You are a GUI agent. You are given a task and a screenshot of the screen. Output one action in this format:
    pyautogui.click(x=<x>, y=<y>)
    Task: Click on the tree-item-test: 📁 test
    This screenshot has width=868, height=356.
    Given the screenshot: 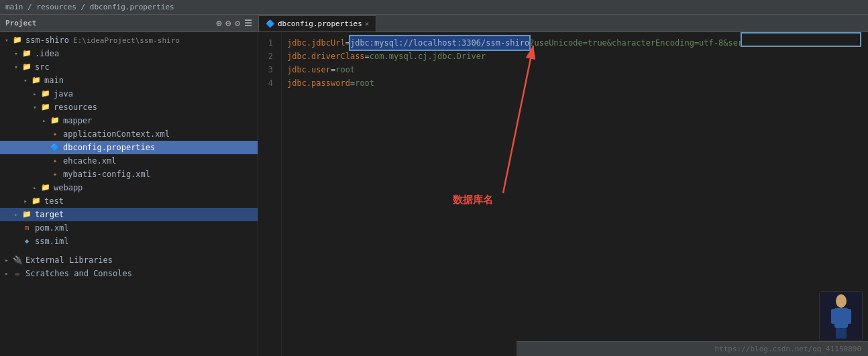 What is the action you would take?
    pyautogui.click(x=129, y=201)
    